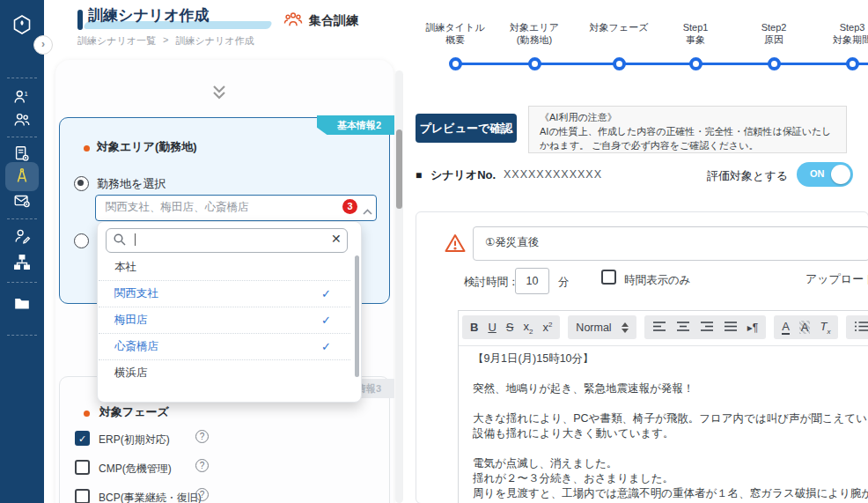  Describe the element at coordinates (334, 21) in the screenshot. I see `group-training-label: 集合訓練` at that location.